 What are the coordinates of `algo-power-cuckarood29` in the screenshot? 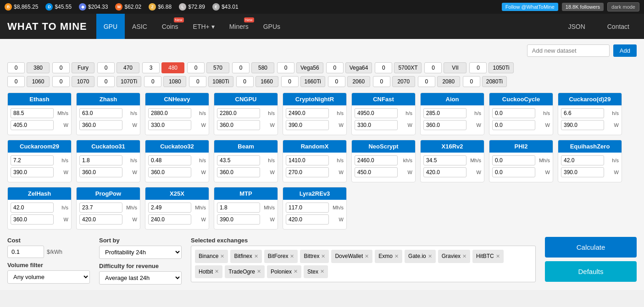 It's located at (583, 125).